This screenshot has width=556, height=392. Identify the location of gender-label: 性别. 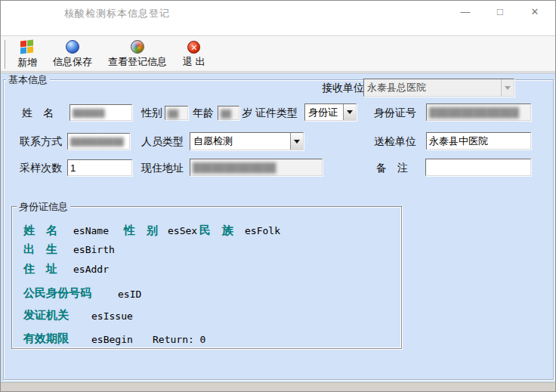
(152, 113).